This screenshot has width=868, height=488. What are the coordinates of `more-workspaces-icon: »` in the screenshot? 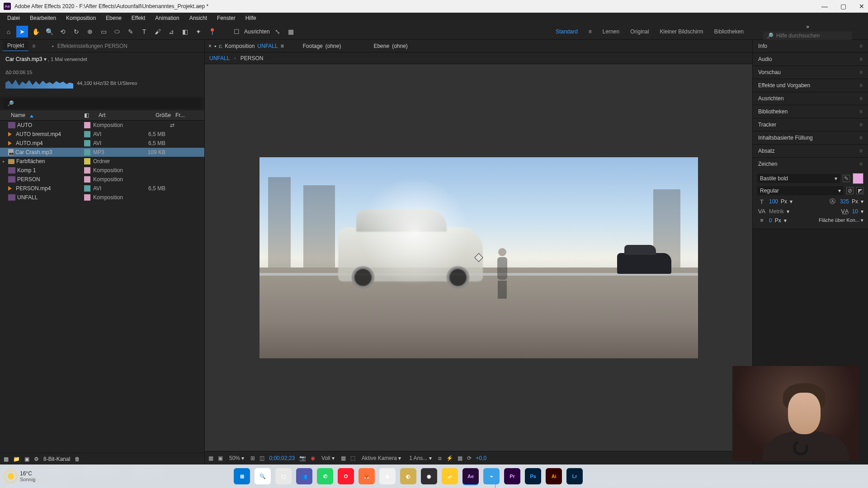 It's located at (807, 27).